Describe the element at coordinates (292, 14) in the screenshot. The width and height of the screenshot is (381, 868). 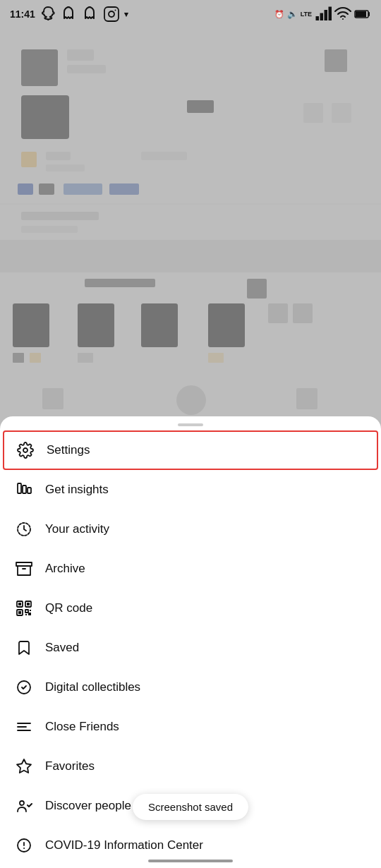
I see `volume-icon: 🔈` at that location.